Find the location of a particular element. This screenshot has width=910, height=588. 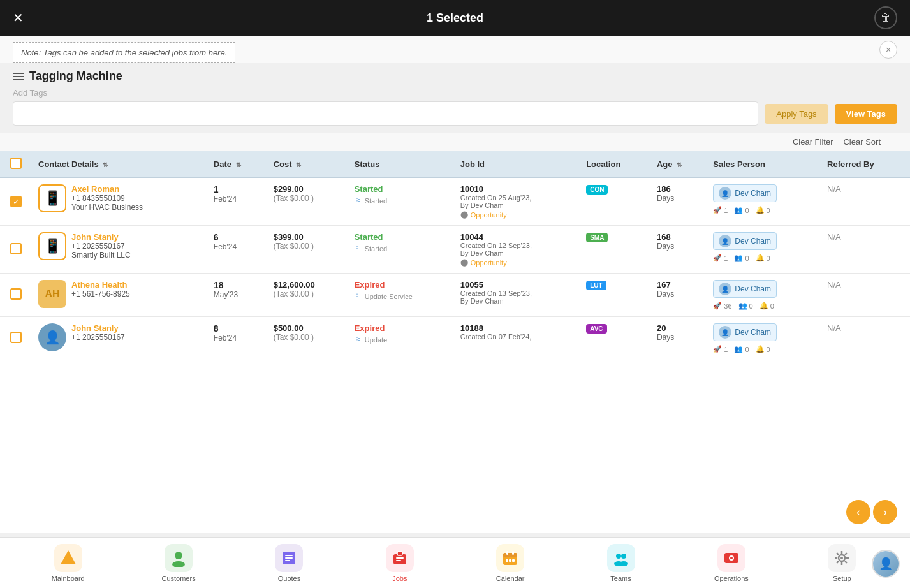

job-created-by: By Dev Cham is located at coordinates (517, 205).